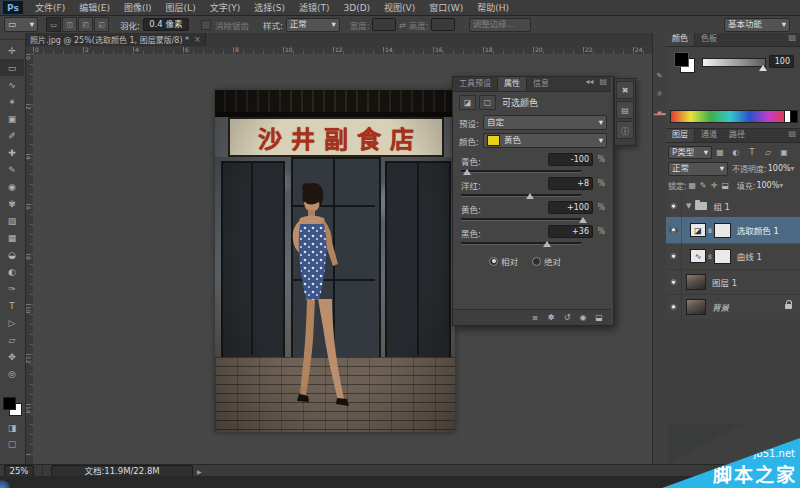 The height and width of the screenshot is (488, 800). What do you see at coordinates (475, 84) in the screenshot?
I see `tab-tool-presets: 工具预设` at bounding box center [475, 84].